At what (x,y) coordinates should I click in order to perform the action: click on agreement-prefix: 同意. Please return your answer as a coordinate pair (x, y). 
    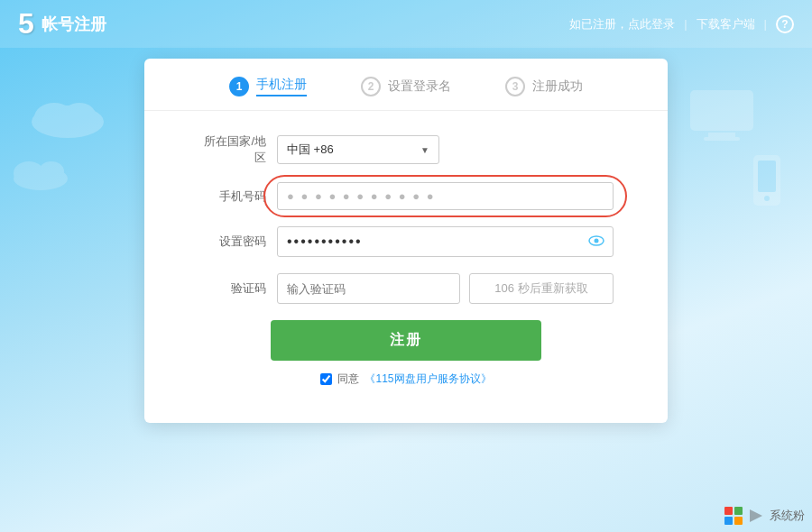
    Looking at the image, I should click on (348, 379).